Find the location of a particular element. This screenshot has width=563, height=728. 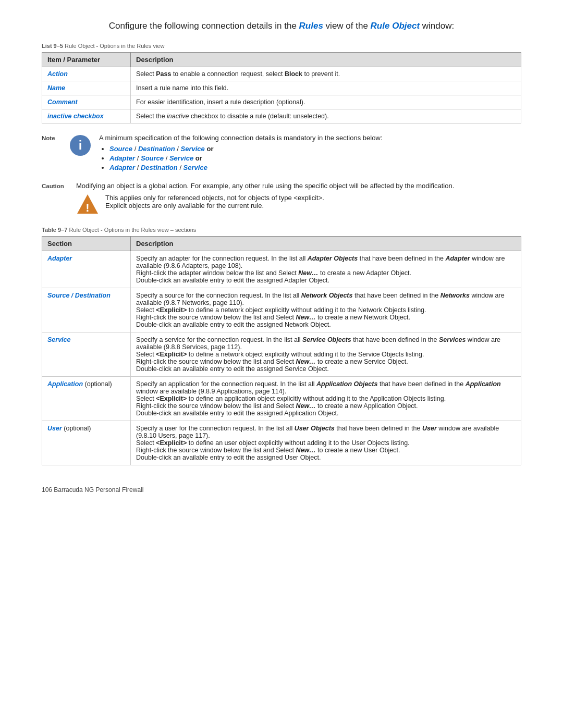

table-row: Comment For easier identification, inser… is located at coordinates (282, 102).